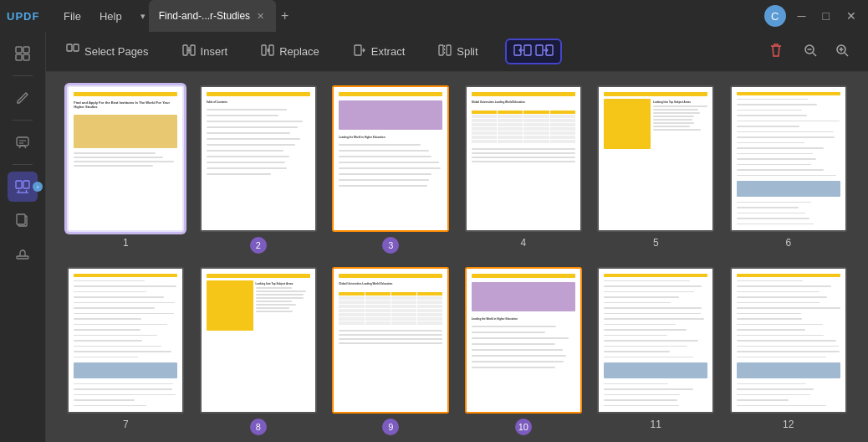 This screenshot has height=442, width=868. I want to click on split-button: Split, so click(458, 52).